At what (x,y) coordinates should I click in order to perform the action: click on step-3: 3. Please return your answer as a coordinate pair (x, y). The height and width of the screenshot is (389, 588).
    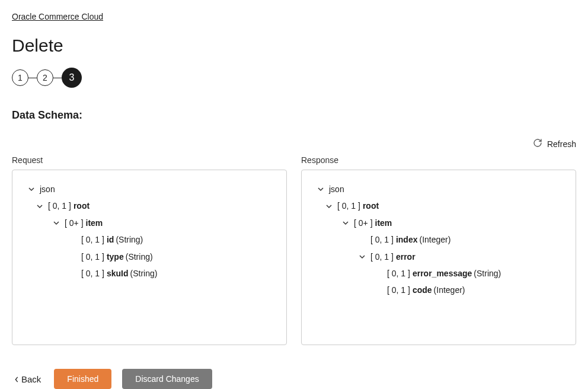
    Looking at the image, I should click on (72, 78).